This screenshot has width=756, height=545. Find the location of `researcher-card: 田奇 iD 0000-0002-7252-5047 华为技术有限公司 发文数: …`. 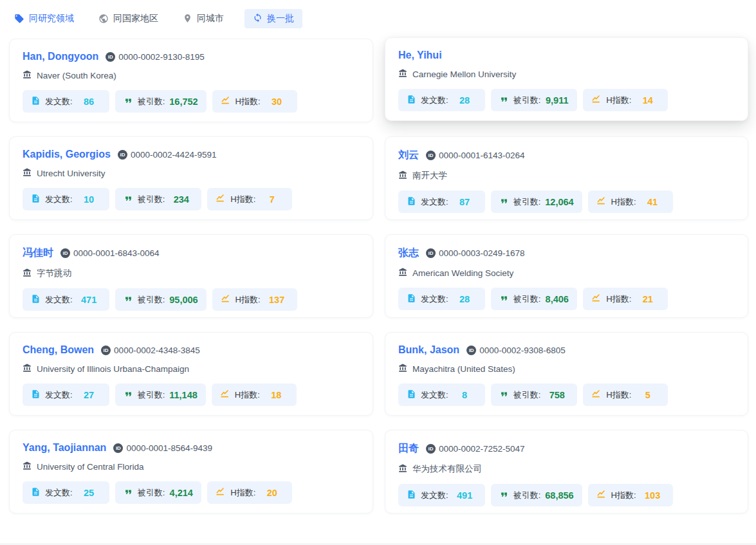

researcher-card: 田奇 iD 0000-0002-7252-5047 华为技术有限公司 发文数: … is located at coordinates (566, 472).